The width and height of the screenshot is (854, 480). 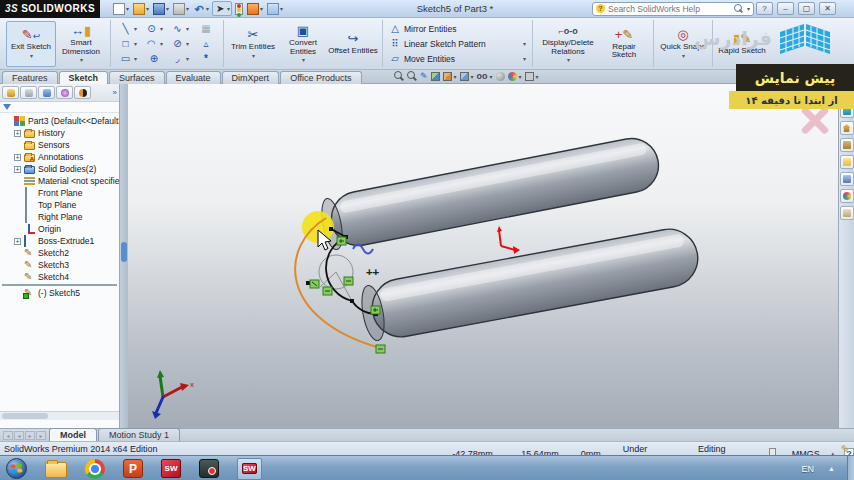 I want to click on tree-horizontal-scrollbar, so click(x=60, y=416).